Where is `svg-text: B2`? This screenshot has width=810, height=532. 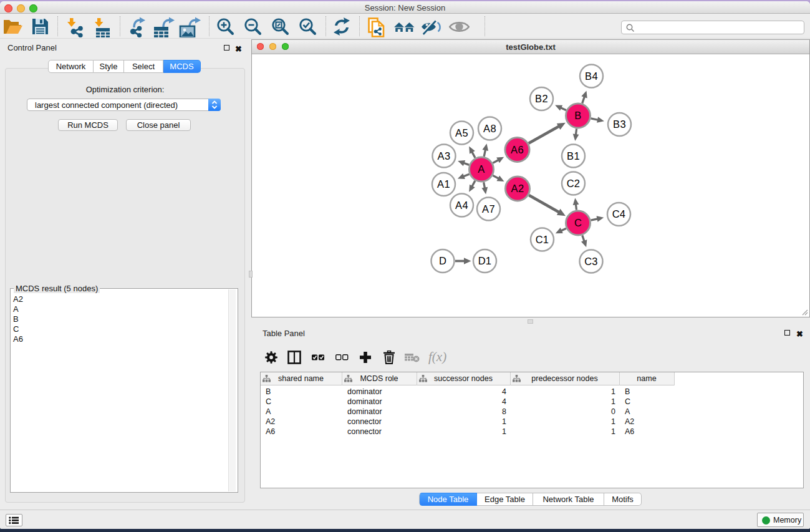
svg-text: B2 is located at coordinates (541, 99).